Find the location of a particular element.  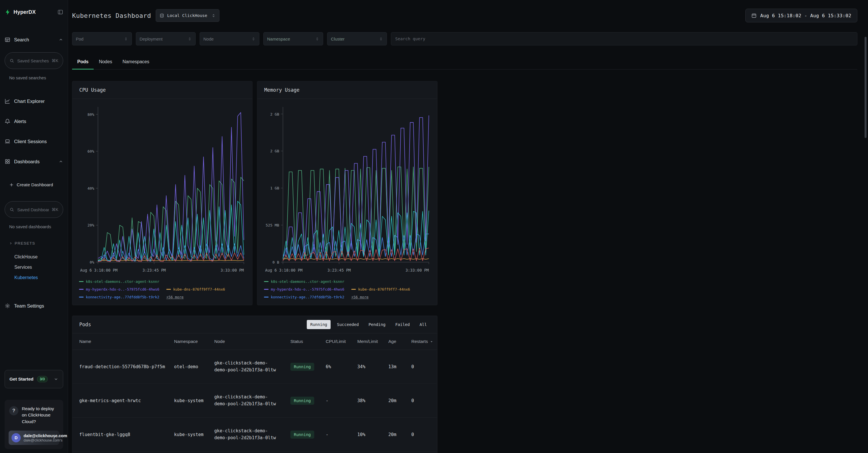

get-started-progress-badge: 3/3 is located at coordinates (42, 379).